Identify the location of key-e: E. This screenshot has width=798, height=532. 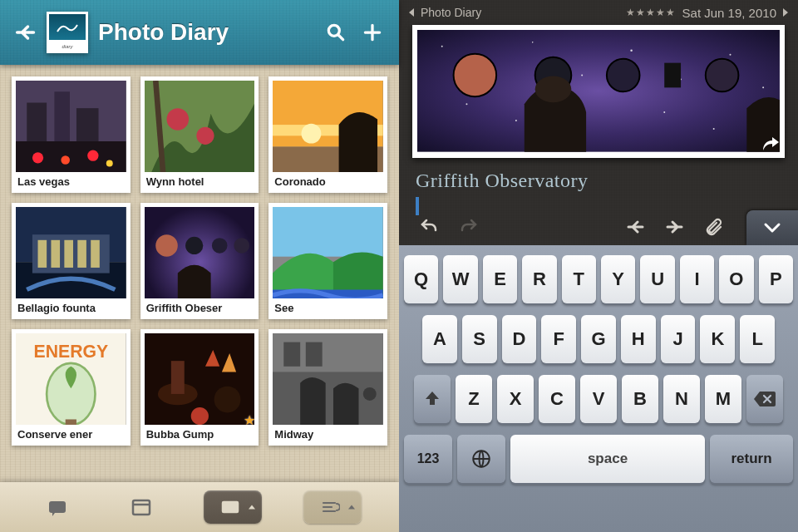
(500, 279).